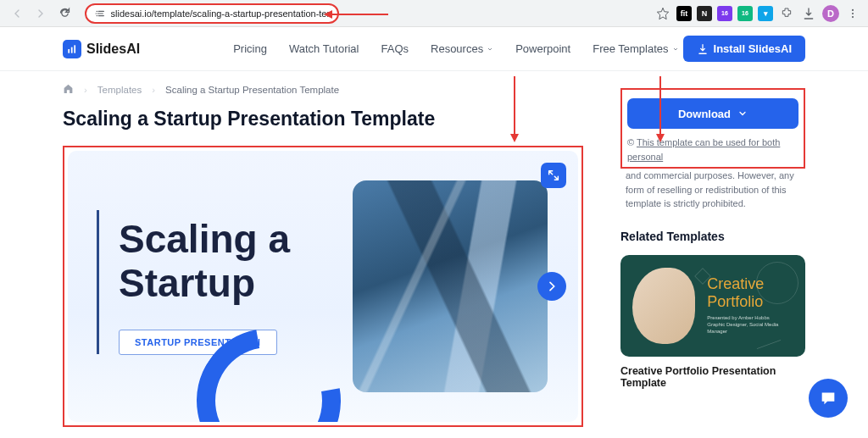  What do you see at coordinates (250, 49) in the screenshot?
I see `nav-pricing: Pricing` at bounding box center [250, 49].